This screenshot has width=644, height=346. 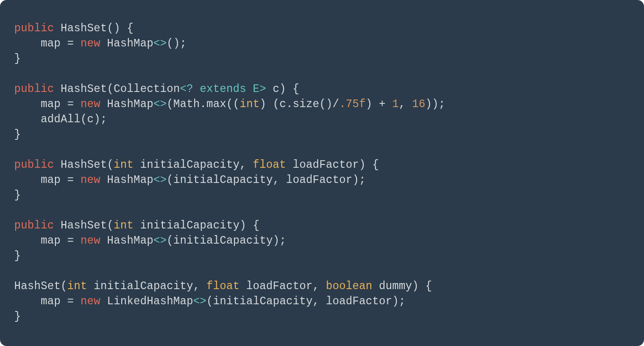 What do you see at coordinates (405, 104) in the screenshot?
I see `code-token-pn: ,` at bounding box center [405, 104].